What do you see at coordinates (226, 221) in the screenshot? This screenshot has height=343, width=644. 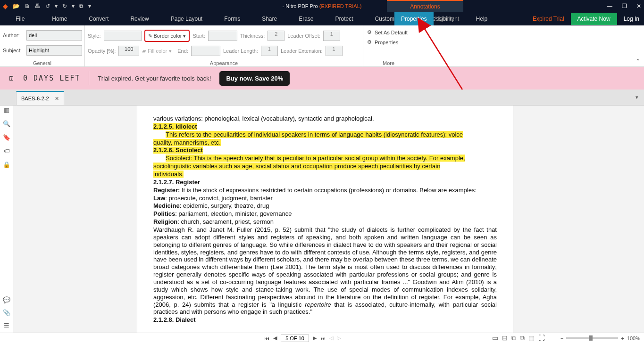 I see `body-text: : church, sacrament, priest, sermon` at bounding box center [226, 221].